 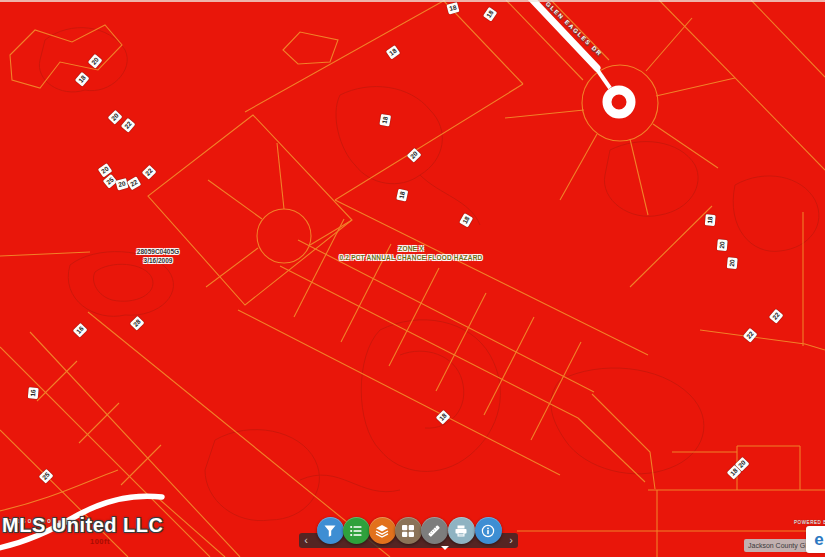 I want to click on tool-measure-button, so click(x=434, y=530).